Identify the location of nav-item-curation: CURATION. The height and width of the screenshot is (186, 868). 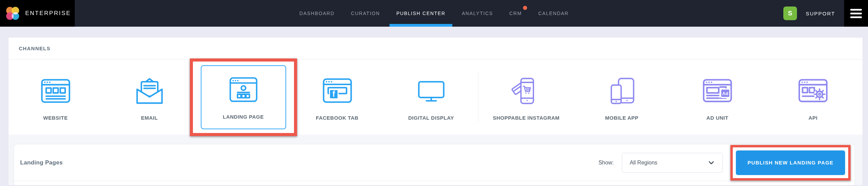
(365, 13).